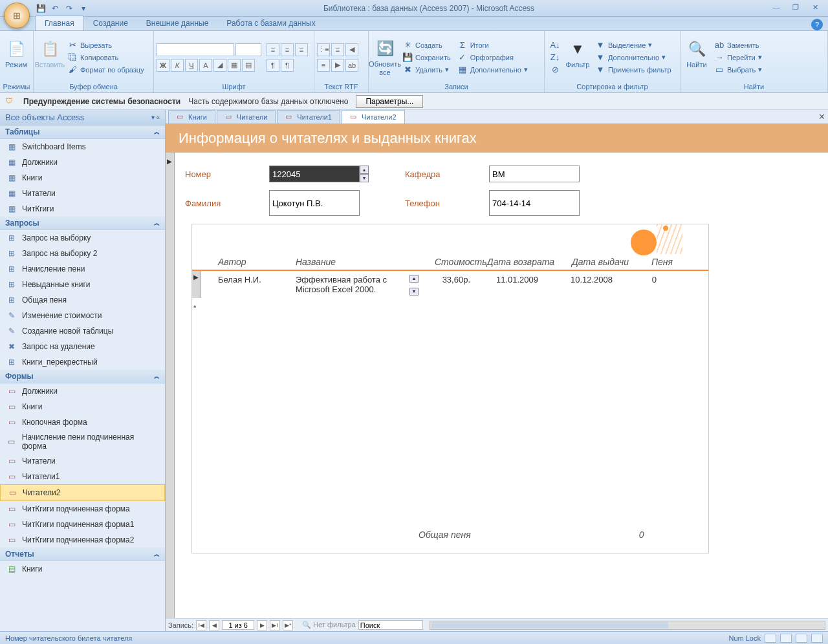 The height and width of the screenshot is (644, 828). Describe the element at coordinates (83, 442) in the screenshot. I see `nav-form-item: ▭Начисление пени подчиненная форма` at that location.